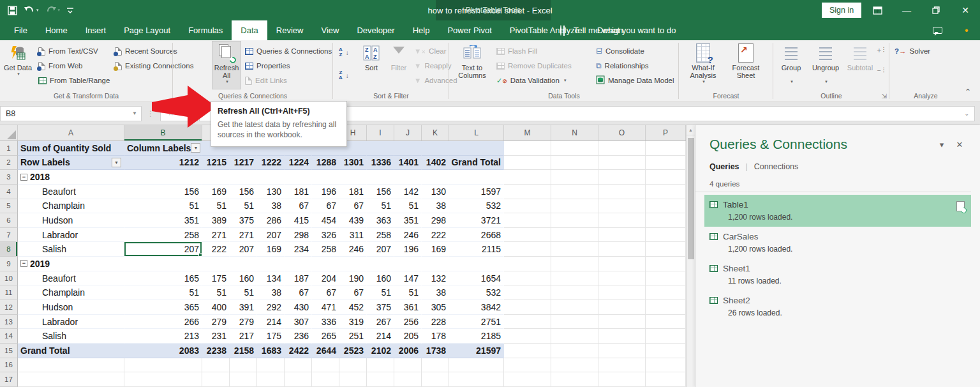  Describe the element at coordinates (9, 148) in the screenshot. I see `row-header-1: 1` at that location.